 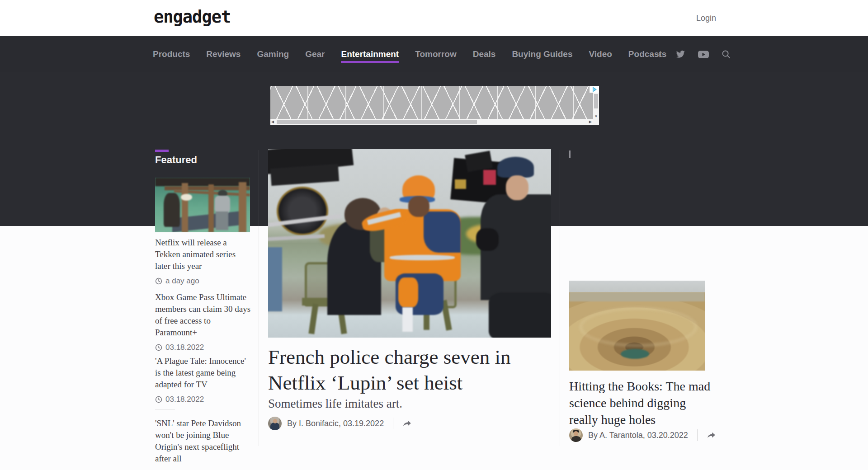 I want to click on engadget-logo: engadget, so click(x=192, y=17).